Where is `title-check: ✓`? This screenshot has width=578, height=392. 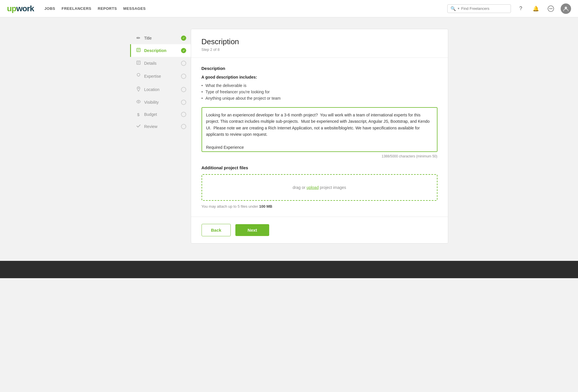
title-check: ✓ is located at coordinates (184, 38).